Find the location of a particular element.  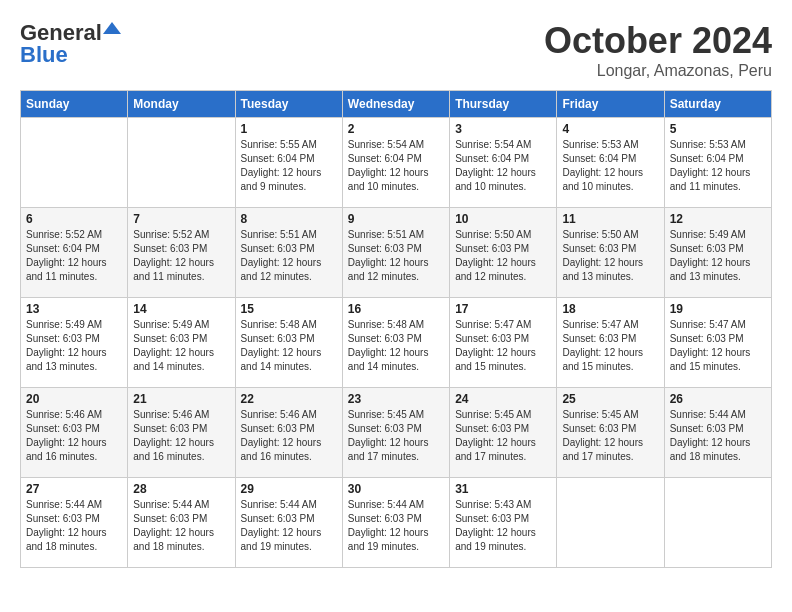

day-number: 28 is located at coordinates (181, 489).